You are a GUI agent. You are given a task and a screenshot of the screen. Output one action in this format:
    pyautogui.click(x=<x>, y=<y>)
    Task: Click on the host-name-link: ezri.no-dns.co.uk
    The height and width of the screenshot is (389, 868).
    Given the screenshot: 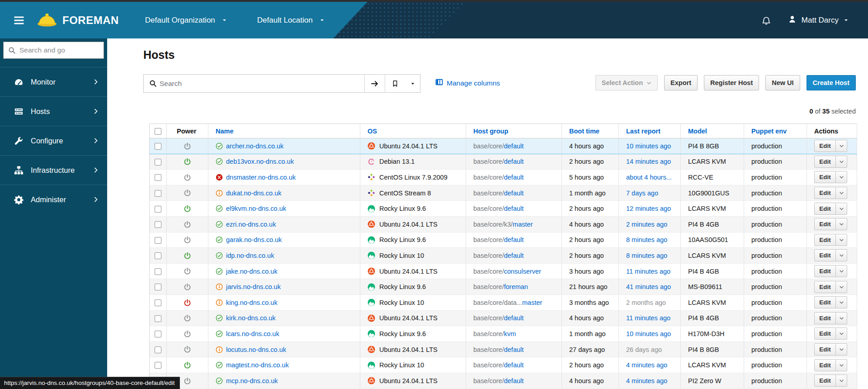 What is the action you would take?
    pyautogui.click(x=251, y=224)
    